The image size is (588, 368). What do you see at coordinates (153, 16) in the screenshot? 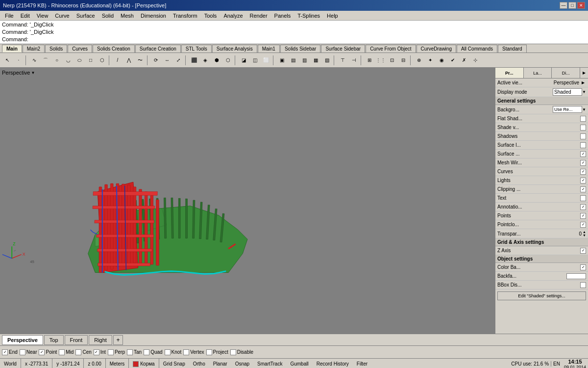
I see `menu-item-dimension: Dimension` at bounding box center [153, 16].